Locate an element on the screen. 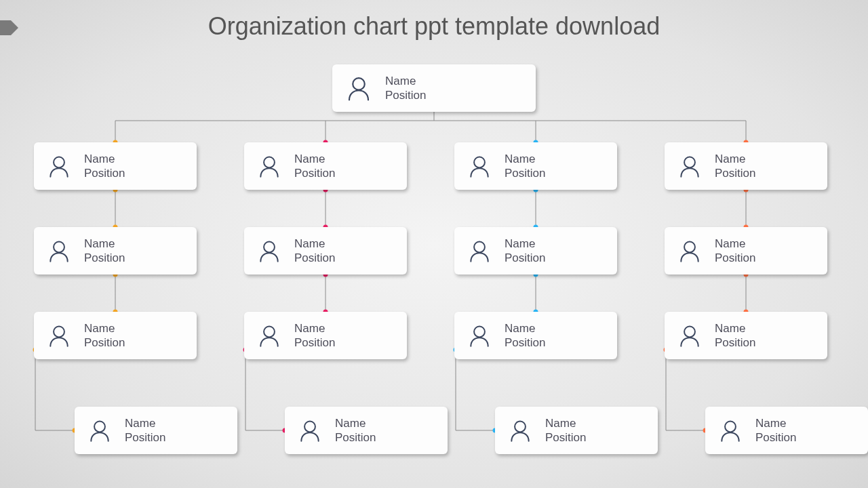 The width and height of the screenshot is (868, 488). org-node-top: Name Position is located at coordinates (434, 88).